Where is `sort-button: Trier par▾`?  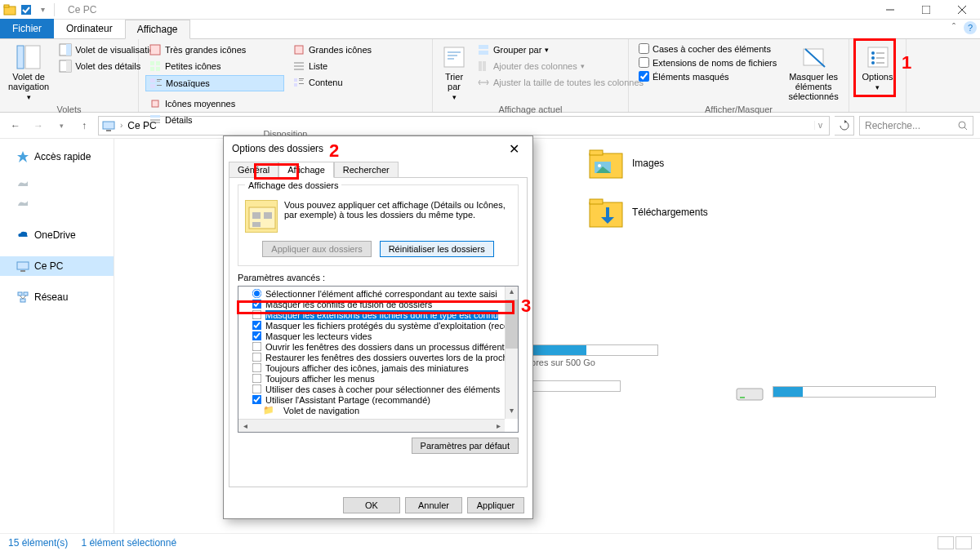 sort-button: Trier par▾ is located at coordinates (454, 73).